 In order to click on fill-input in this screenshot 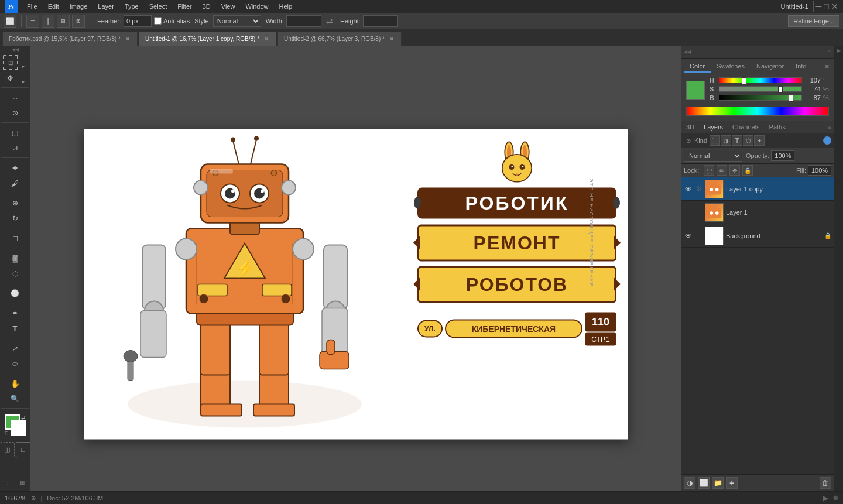, I will do `click(820, 170)`.